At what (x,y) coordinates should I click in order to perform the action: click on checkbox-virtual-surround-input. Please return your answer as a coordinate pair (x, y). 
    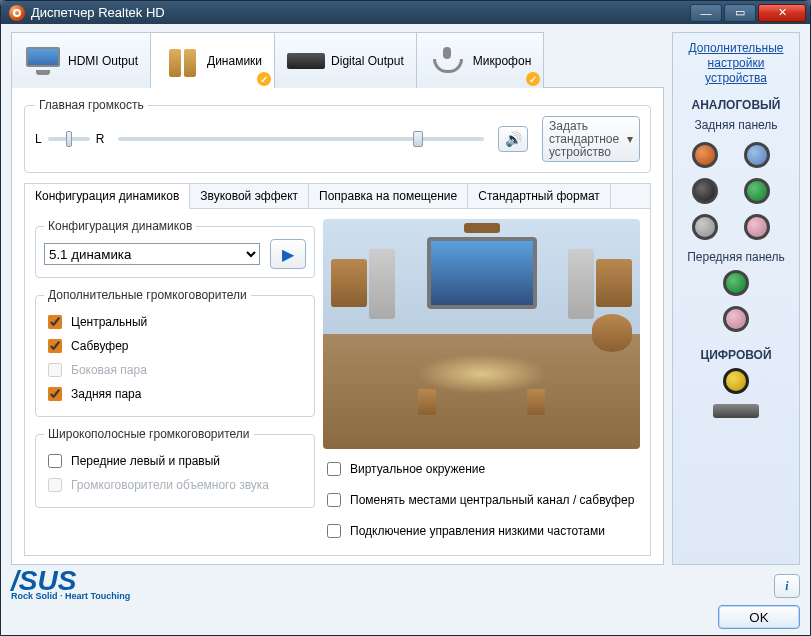
    Looking at the image, I should click on (334, 469).